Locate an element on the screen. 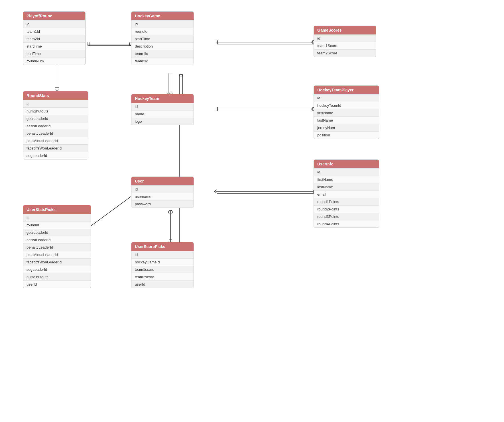  field-userscorepicks-userid: userId is located at coordinates (162, 284).